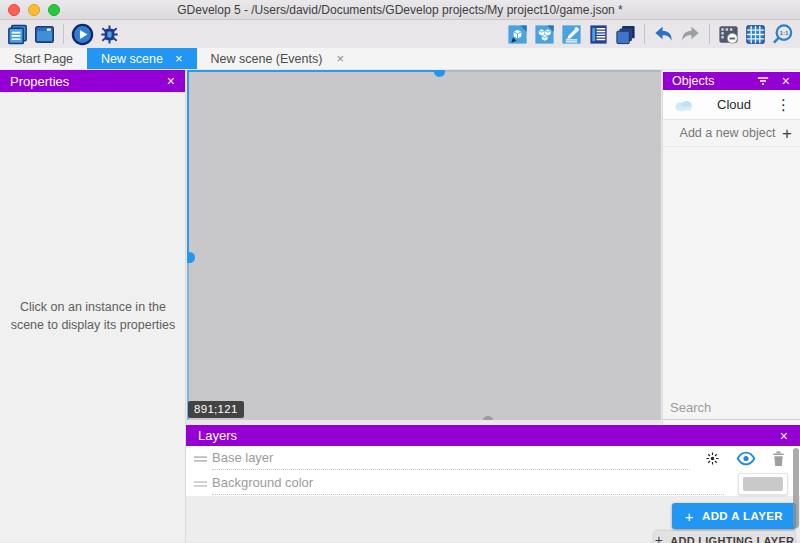  What do you see at coordinates (110, 34) in the screenshot?
I see `debug-button` at bounding box center [110, 34].